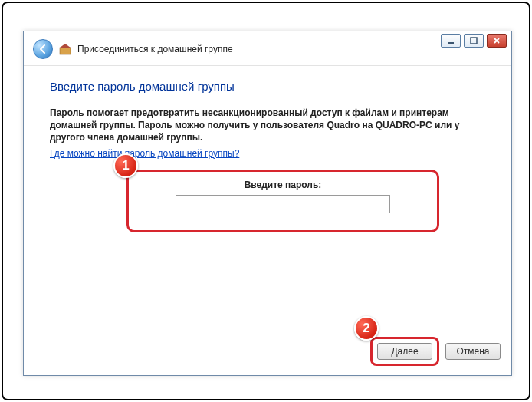 Image resolution: width=532 pixels, height=402 pixels. Describe the element at coordinates (283, 201) in the screenshot. I see `password-section-highlight: 1 Введите пароль:` at that location.